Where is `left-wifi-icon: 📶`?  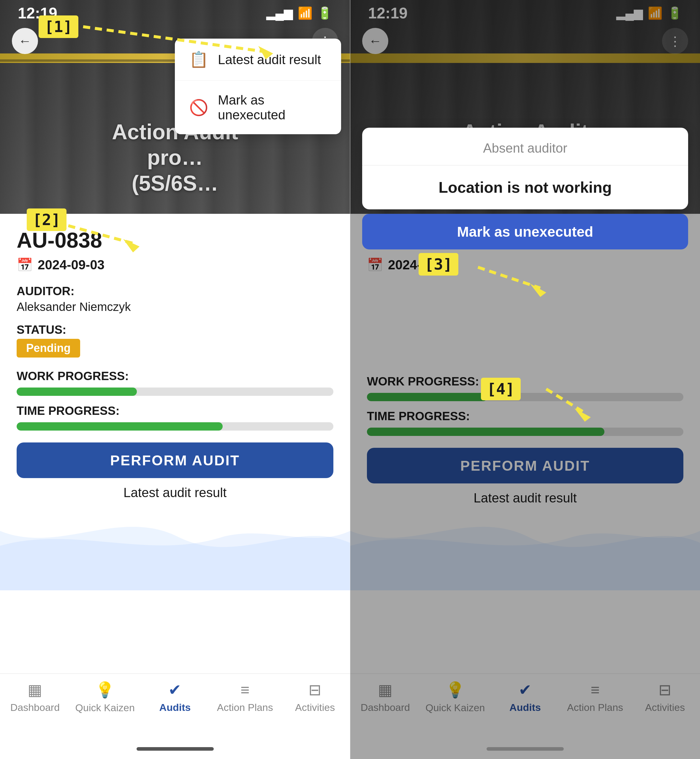
left-wifi-icon: 📶 is located at coordinates (305, 13).